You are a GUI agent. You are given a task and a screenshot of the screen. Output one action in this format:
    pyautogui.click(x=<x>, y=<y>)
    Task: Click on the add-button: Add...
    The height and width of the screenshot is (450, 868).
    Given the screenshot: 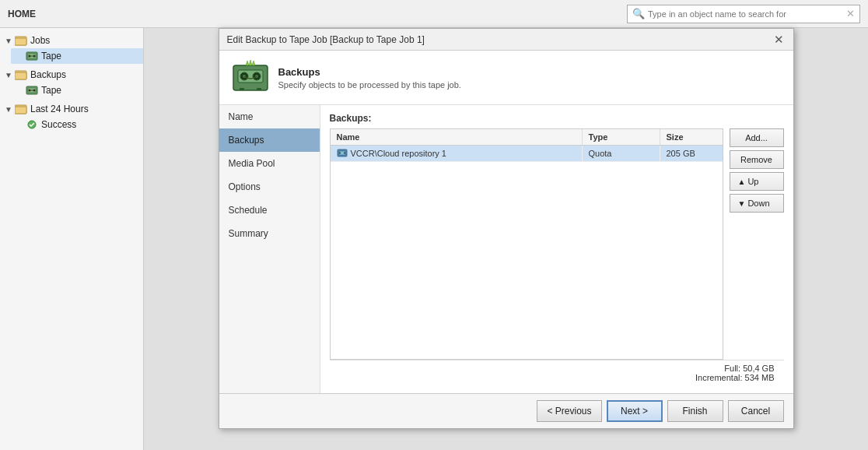 What is the action you would take?
    pyautogui.click(x=757, y=138)
    